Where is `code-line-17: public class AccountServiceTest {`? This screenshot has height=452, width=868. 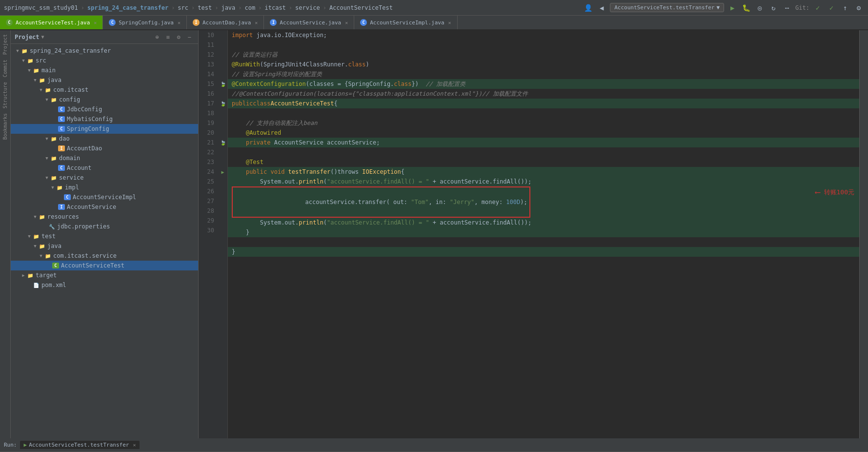 code-line-17: public class AccountServiceTest { is located at coordinates (544, 103).